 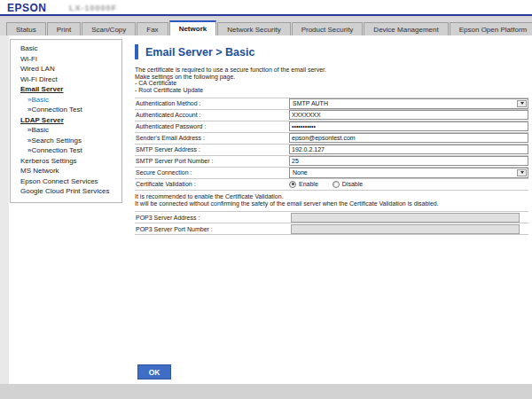 What do you see at coordinates (409, 161) in the screenshot?
I see `smtp-server-port-input` at bounding box center [409, 161].